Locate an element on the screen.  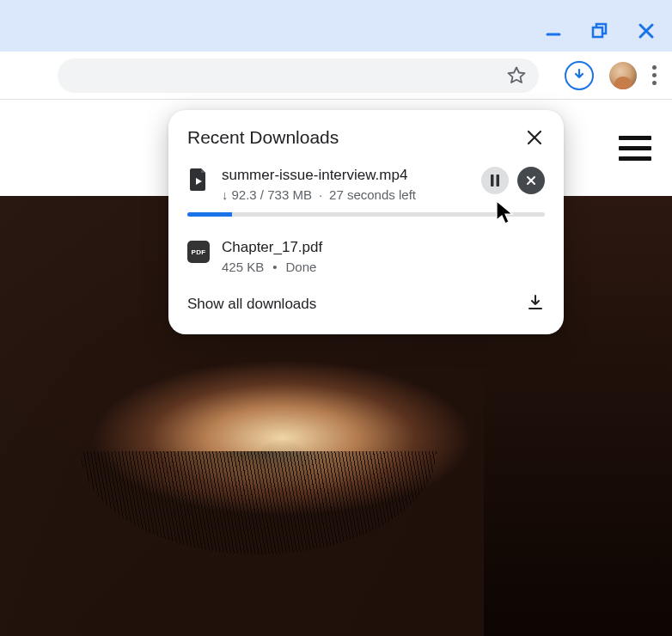
show-all-downloads-link: Show all downloads is located at coordinates (252, 304).